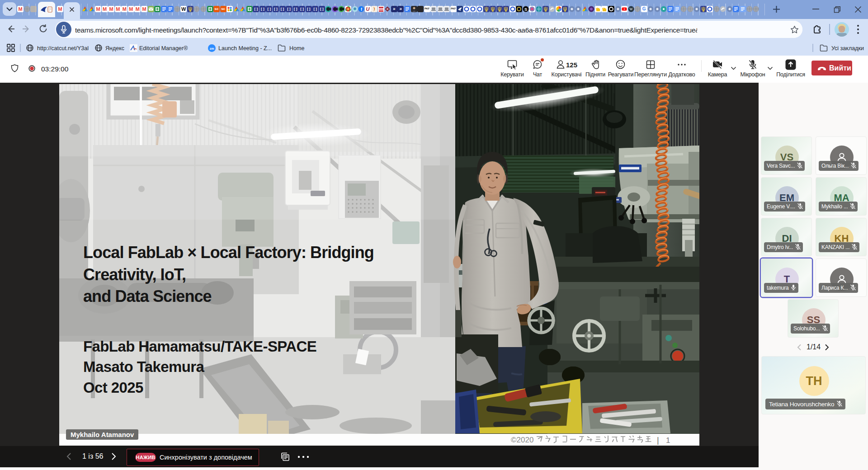  What do you see at coordinates (668, 440) in the screenshot?
I see `svg-text: 1` at bounding box center [668, 440].